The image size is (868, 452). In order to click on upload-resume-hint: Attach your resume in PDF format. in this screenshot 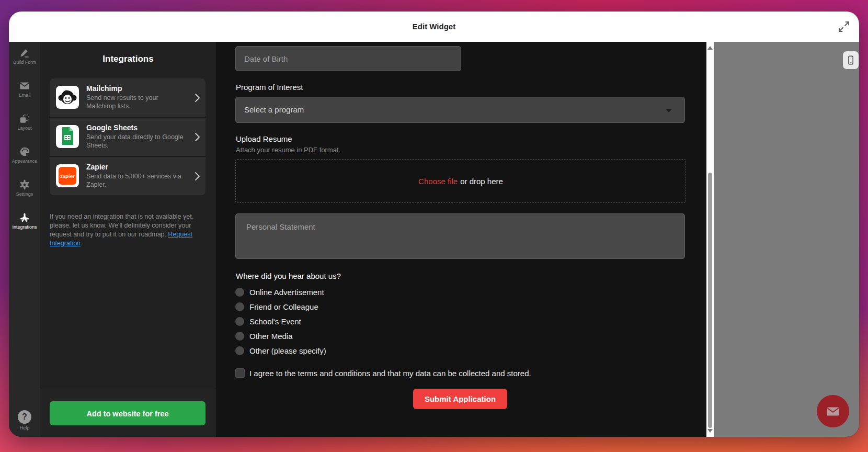, I will do `click(288, 150)`.